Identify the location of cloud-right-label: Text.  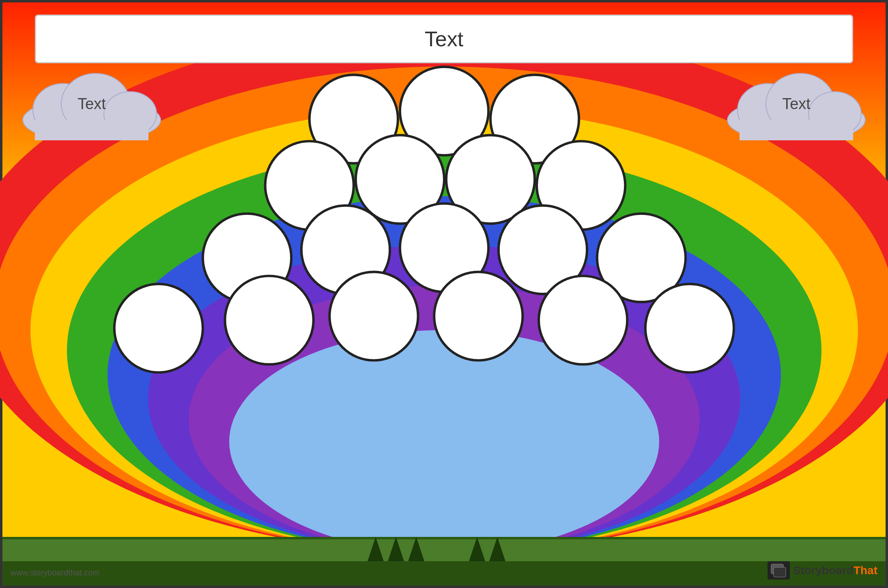
(796, 104).